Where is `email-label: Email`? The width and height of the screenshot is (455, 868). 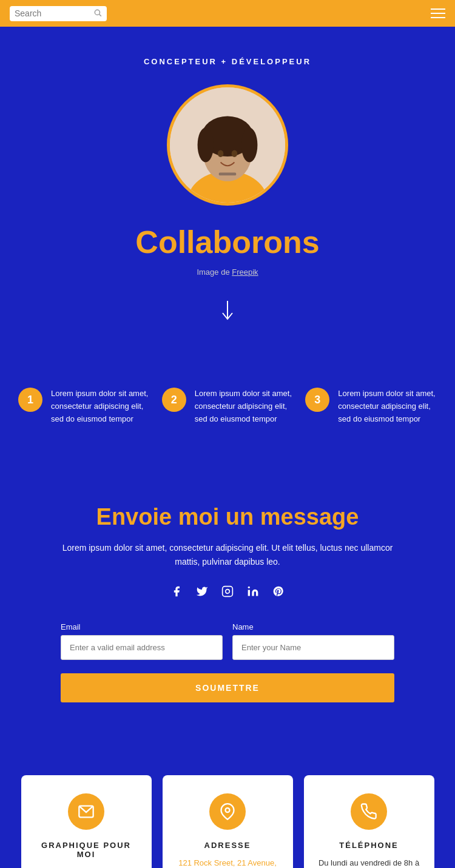
email-label: Email is located at coordinates (142, 627).